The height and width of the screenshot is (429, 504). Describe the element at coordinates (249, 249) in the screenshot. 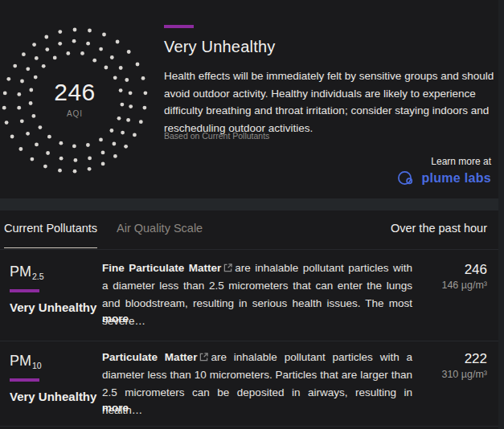

I see `tabs-separator` at that location.